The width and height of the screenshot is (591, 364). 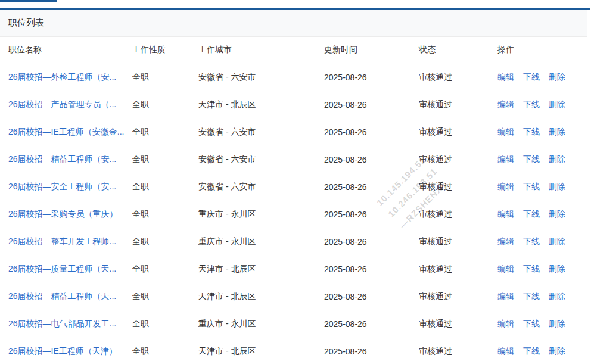 I want to click on job-title-cell: 26届校招—精益工程师（安..., so click(x=62, y=160).